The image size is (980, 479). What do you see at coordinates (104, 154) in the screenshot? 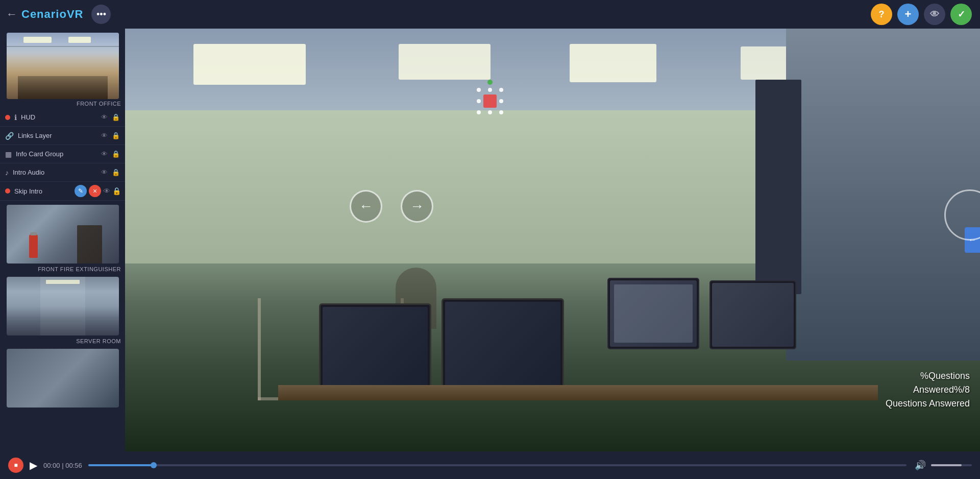
I see `info-card-visibility-btn: 👁` at bounding box center [104, 154].